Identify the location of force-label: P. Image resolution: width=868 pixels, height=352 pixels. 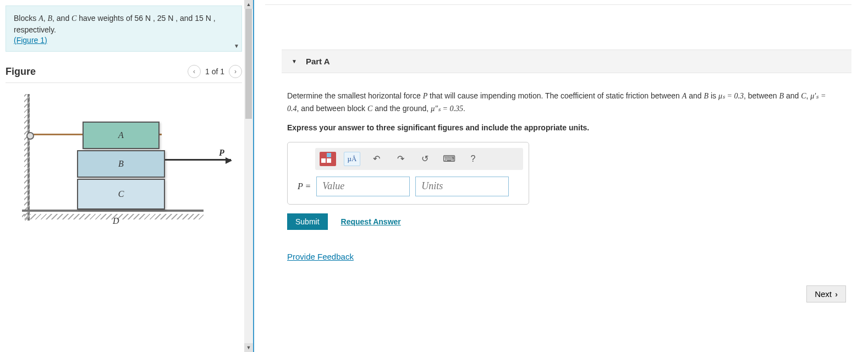
(222, 153).